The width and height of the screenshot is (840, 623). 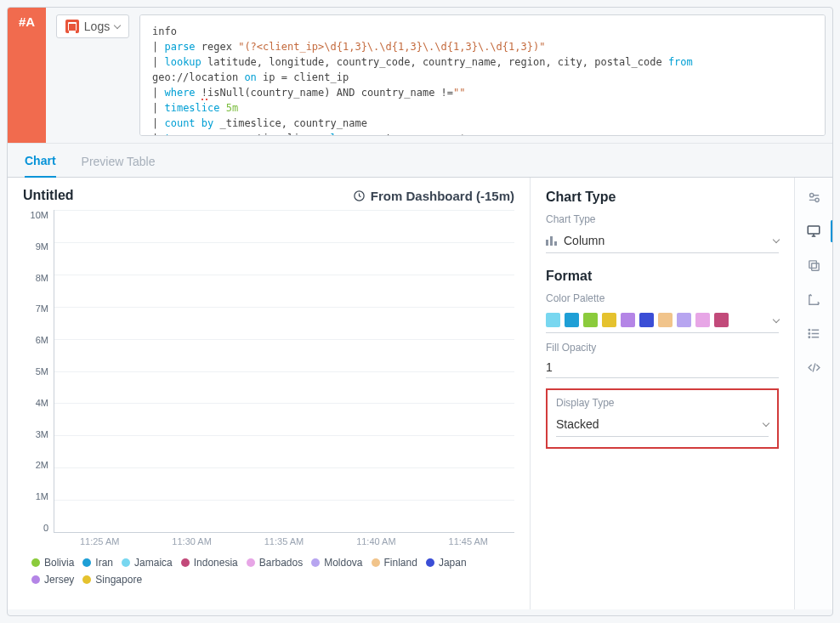 What do you see at coordinates (269, 198) in the screenshot?
I see `chart-header: Untitled From Dashboard (-15m)` at bounding box center [269, 198].